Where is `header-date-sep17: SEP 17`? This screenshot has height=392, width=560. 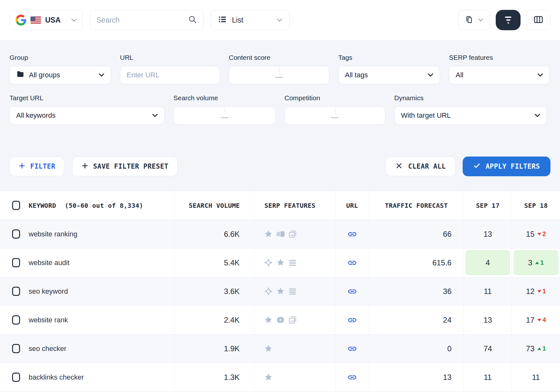
header-date-sep17: SEP 17 is located at coordinates (488, 206).